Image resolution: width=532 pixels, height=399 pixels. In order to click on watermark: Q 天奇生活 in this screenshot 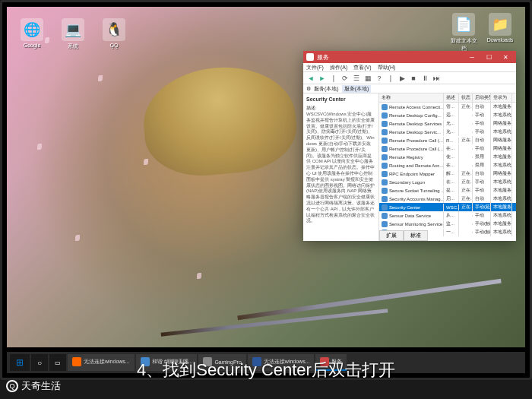, I will do `click(33, 386)`.